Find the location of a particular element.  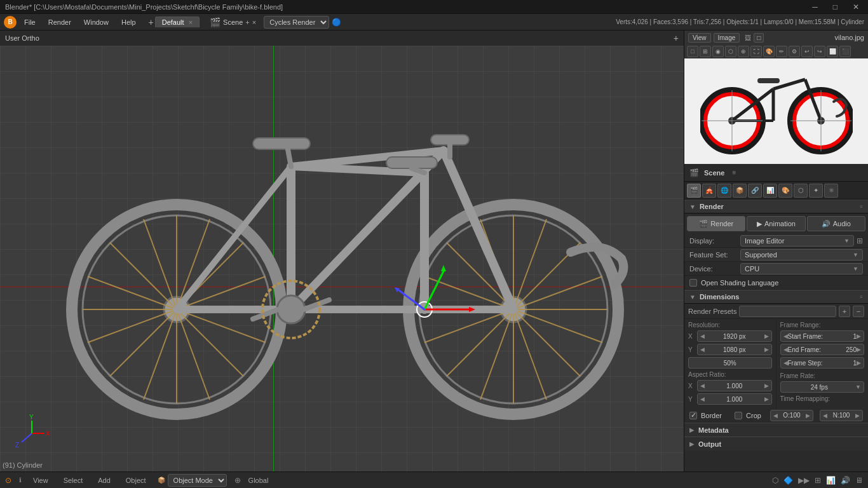

aspect-y-field: ◀ 1.000 ▶ is located at coordinates (735, 399).